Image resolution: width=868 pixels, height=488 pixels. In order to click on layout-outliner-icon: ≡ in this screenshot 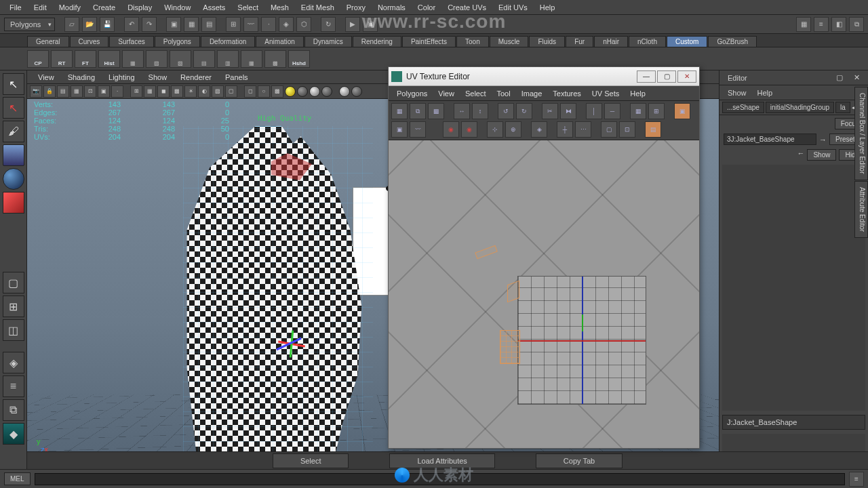, I will do `click(14, 386)`.